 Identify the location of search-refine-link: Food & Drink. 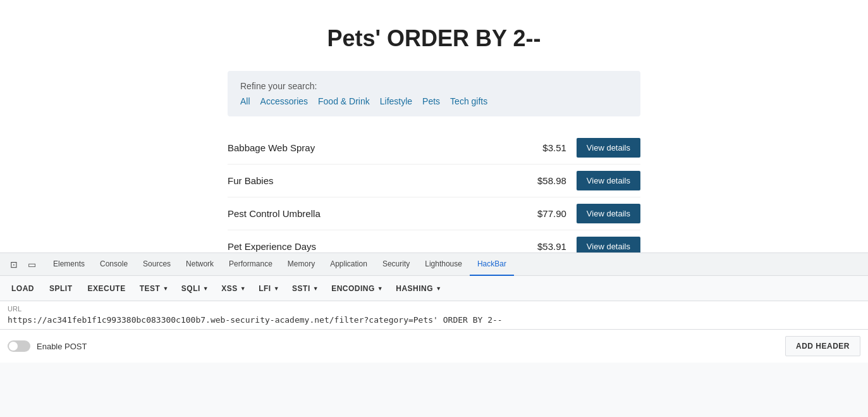
(344, 101).